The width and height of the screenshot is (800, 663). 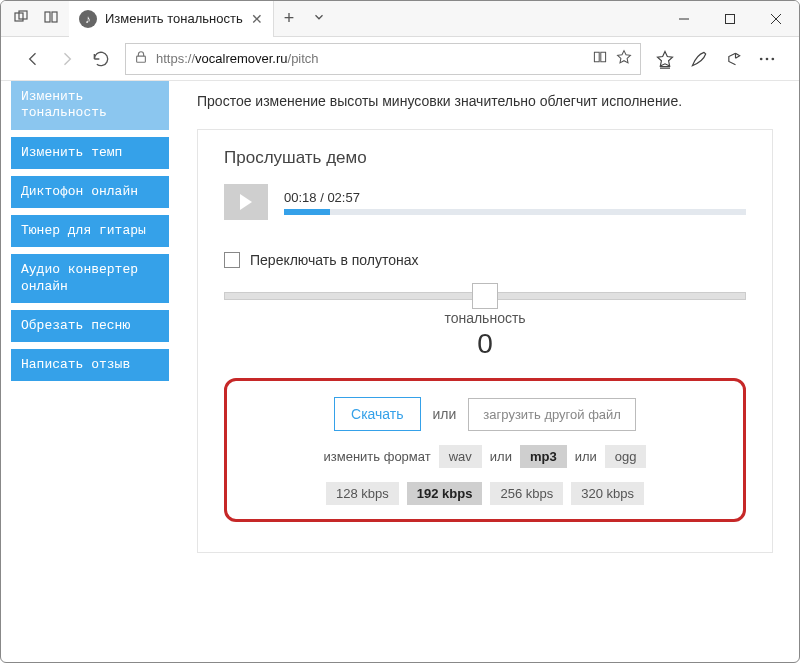 What do you see at coordinates (76, 364) in the screenshot?
I see `sidebar-item-label: Написать отзыв` at bounding box center [76, 364].